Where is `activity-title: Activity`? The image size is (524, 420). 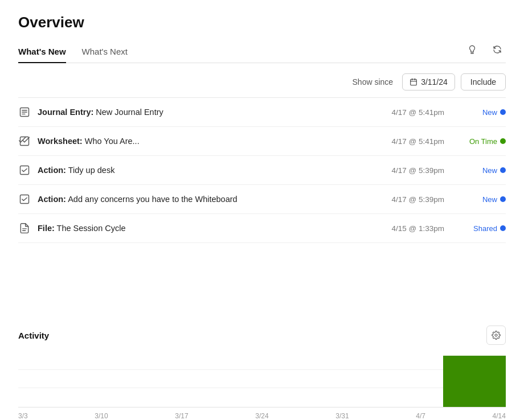
activity-title: Activity is located at coordinates (34, 336).